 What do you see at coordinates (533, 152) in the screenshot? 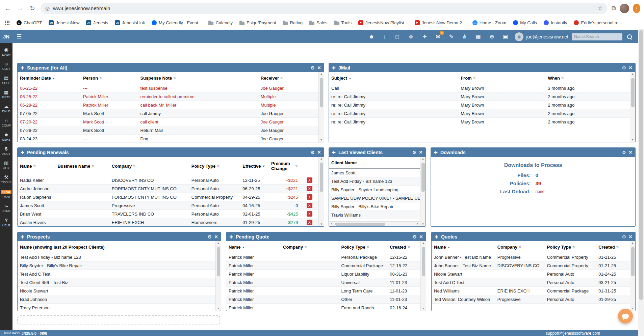
I see `downloads-widget-header: Downloads` at bounding box center [533, 152].